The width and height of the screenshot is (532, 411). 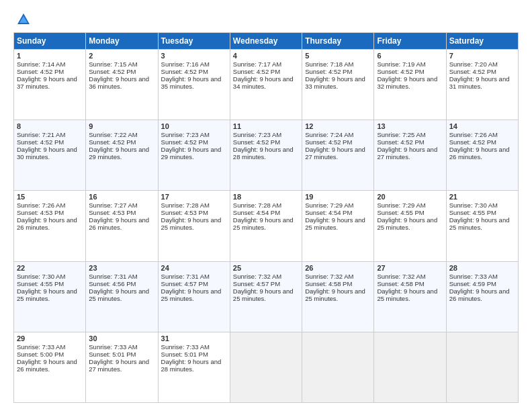 What do you see at coordinates (266, 42) in the screenshot?
I see `calendar-header-row: SundayMondayTuesdayWednesdayThursdayFrid…` at bounding box center [266, 42].